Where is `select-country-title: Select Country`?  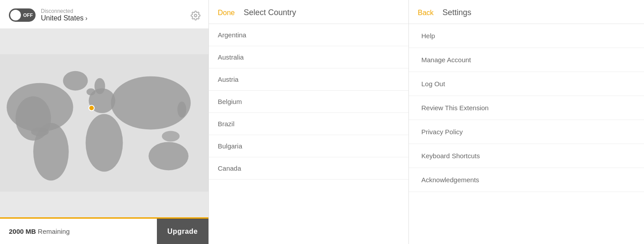
select-country-title: Select Country is located at coordinates (270, 12).